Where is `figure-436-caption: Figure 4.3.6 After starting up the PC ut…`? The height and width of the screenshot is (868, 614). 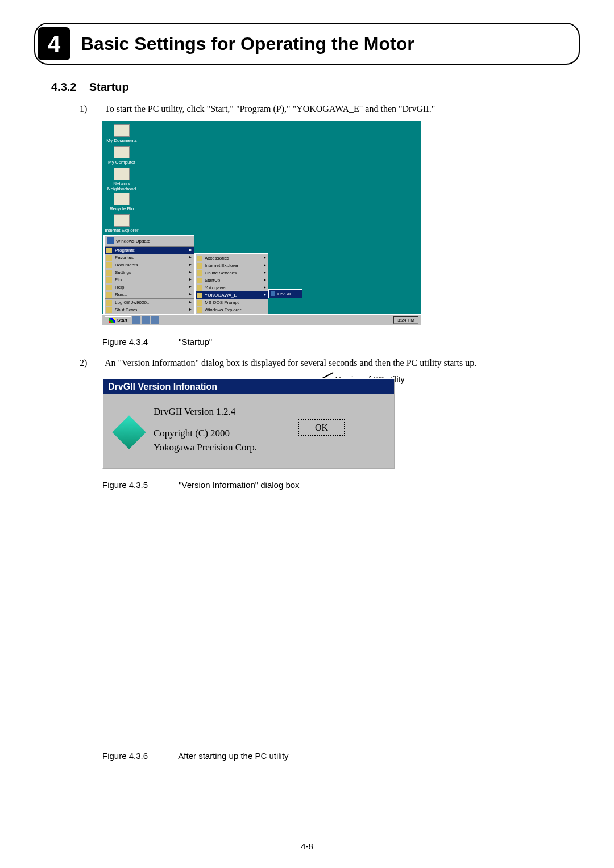
figure-436-caption: Figure 4.3.6 After starting up the PC ut… is located at coordinates (341, 756).